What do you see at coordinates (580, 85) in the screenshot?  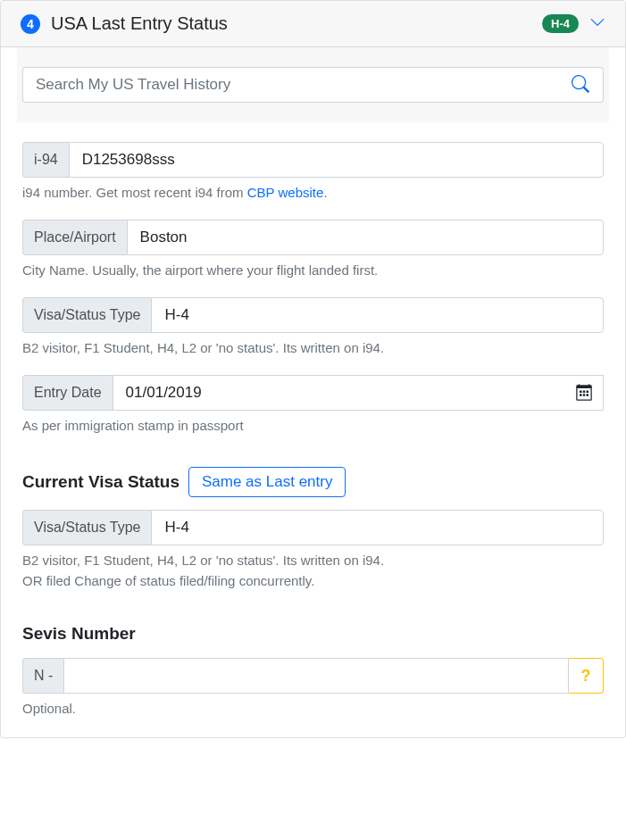 I see `search-button` at bounding box center [580, 85].